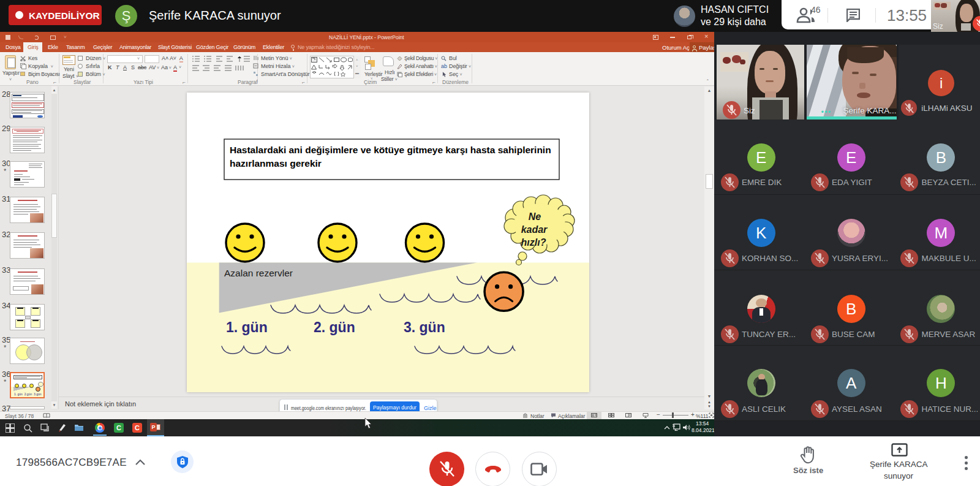 The height and width of the screenshot is (486, 980). What do you see at coordinates (334, 327) in the screenshot?
I see `svg-text: 2. gün` at bounding box center [334, 327].